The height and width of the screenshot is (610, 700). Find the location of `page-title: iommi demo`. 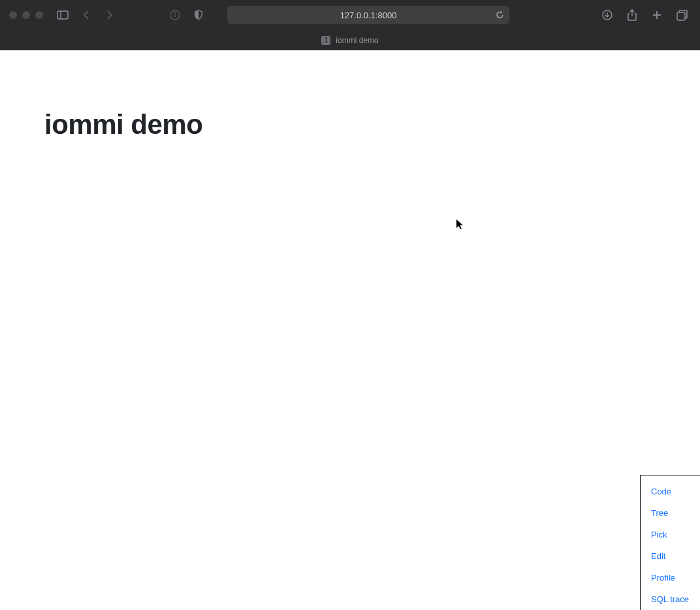

page-title: iommi demo is located at coordinates (350, 125).